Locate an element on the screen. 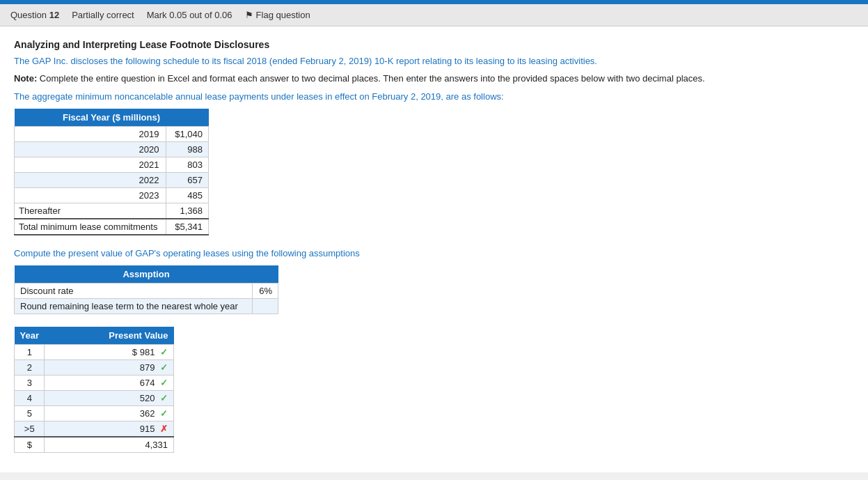 Image resolution: width=868 pixels, height=480 pixels. note-text: Note: Complete the entire question in Ex… is located at coordinates (434, 79).